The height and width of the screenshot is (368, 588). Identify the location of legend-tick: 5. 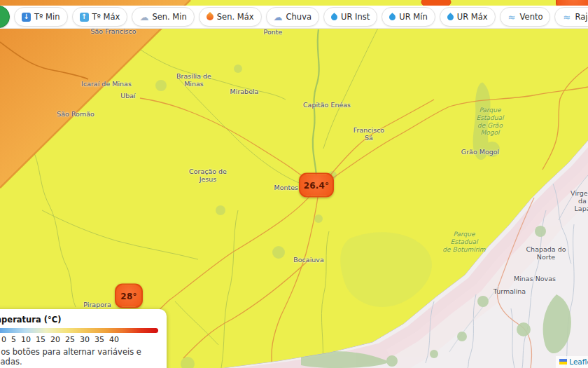
(14, 339).